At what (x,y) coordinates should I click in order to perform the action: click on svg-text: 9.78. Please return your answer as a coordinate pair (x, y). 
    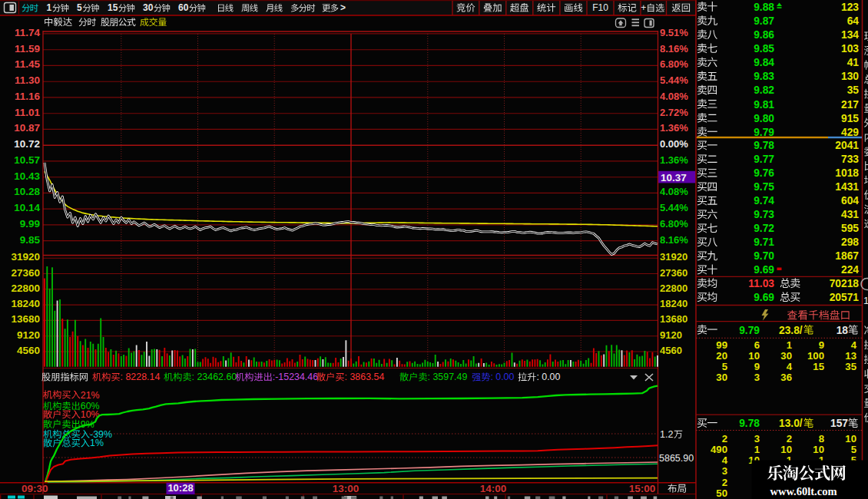
    Looking at the image, I should click on (750, 424).